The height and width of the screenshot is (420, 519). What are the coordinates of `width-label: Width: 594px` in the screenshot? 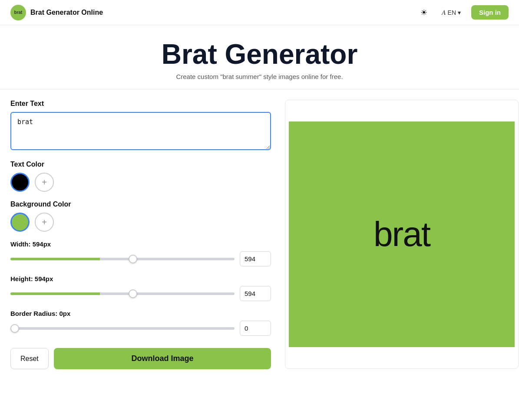 It's located at (141, 244).